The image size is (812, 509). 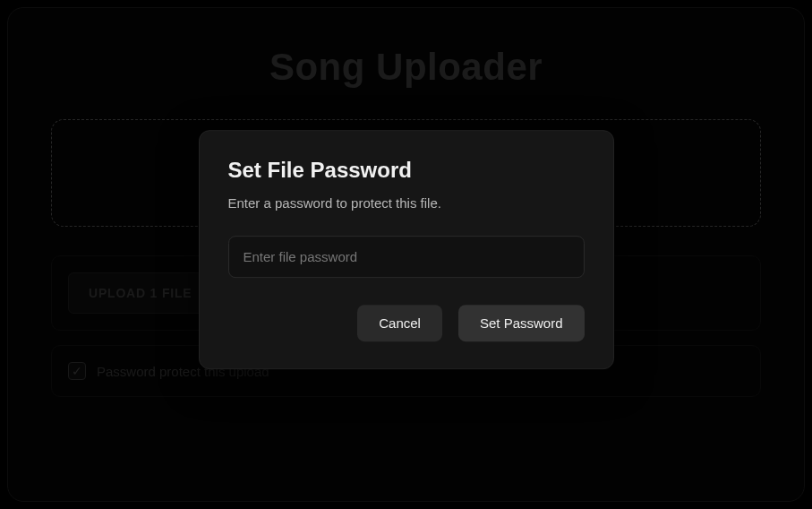 I want to click on modal-title: Set File Password, so click(x=406, y=170).